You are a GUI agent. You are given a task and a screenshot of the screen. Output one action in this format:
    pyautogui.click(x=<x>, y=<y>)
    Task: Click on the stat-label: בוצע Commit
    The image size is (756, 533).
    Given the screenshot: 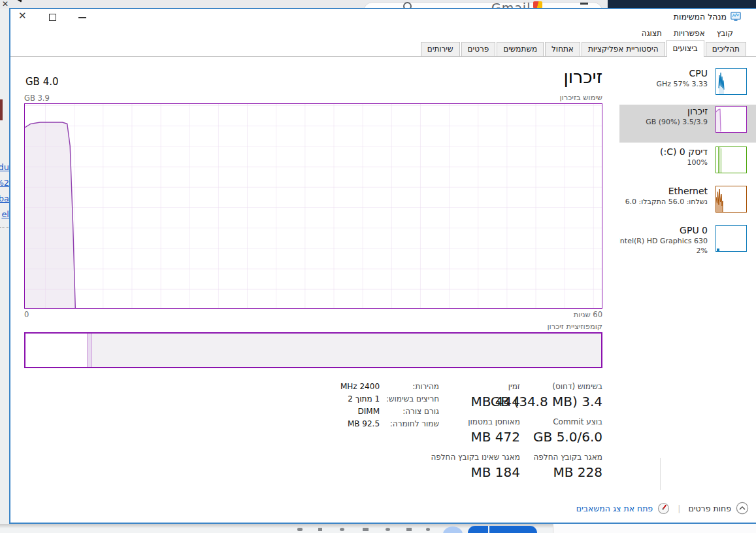 What is the action you would take?
    pyautogui.click(x=561, y=423)
    